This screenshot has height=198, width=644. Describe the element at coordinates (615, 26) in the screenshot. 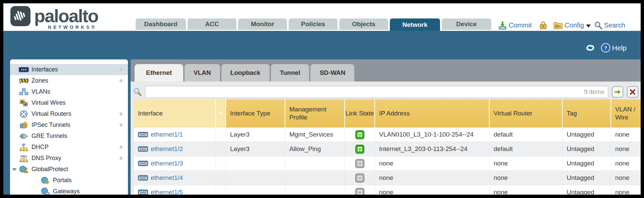

I see `search-button: Search` at that location.